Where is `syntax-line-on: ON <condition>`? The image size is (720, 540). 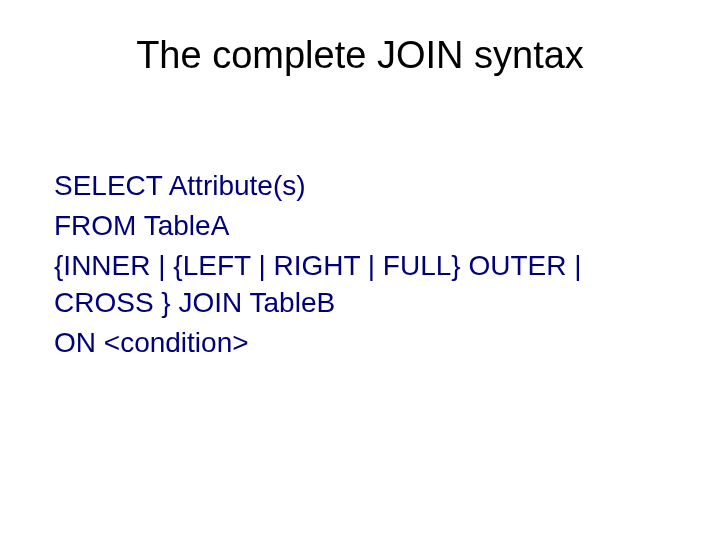 syntax-line-on: ON <condition> is located at coordinates (362, 343).